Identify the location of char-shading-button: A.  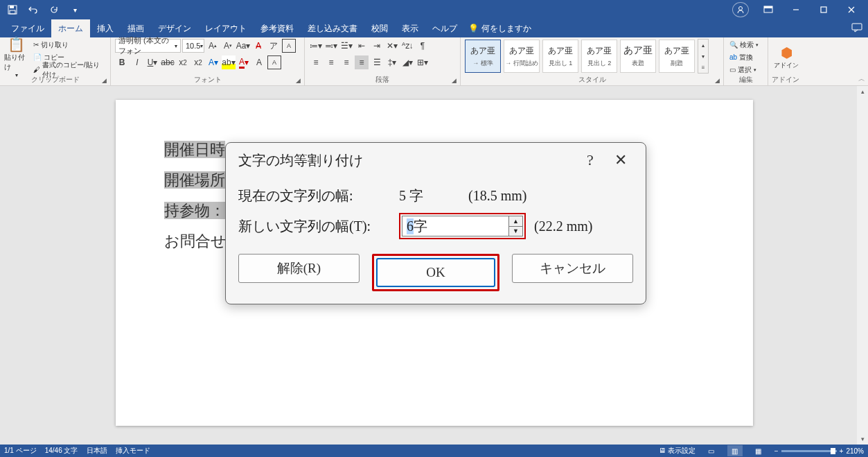
(259, 62).